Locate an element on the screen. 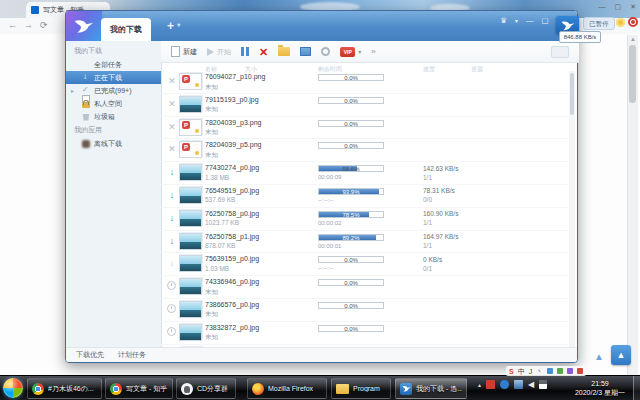 The width and height of the screenshot is (640, 400). taskbar-folder-button: Program is located at coordinates (361, 388).